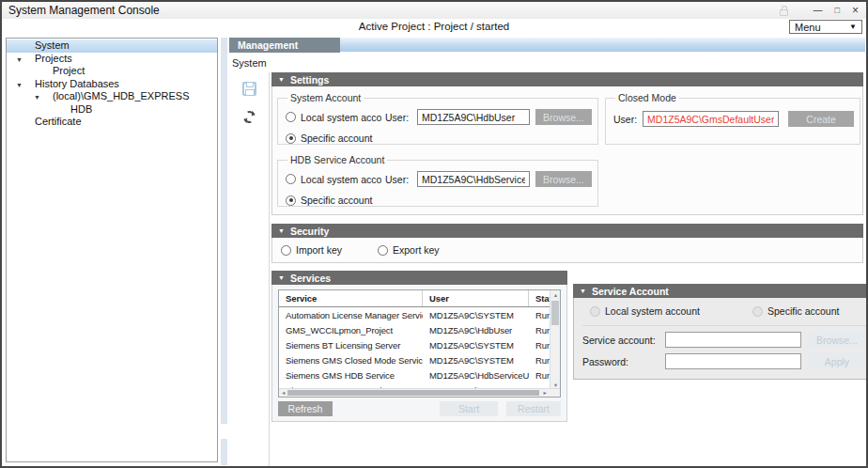 The height and width of the screenshot is (468, 868). Describe the element at coordinates (818, 10) in the screenshot. I see `minimize-button: —` at that location.